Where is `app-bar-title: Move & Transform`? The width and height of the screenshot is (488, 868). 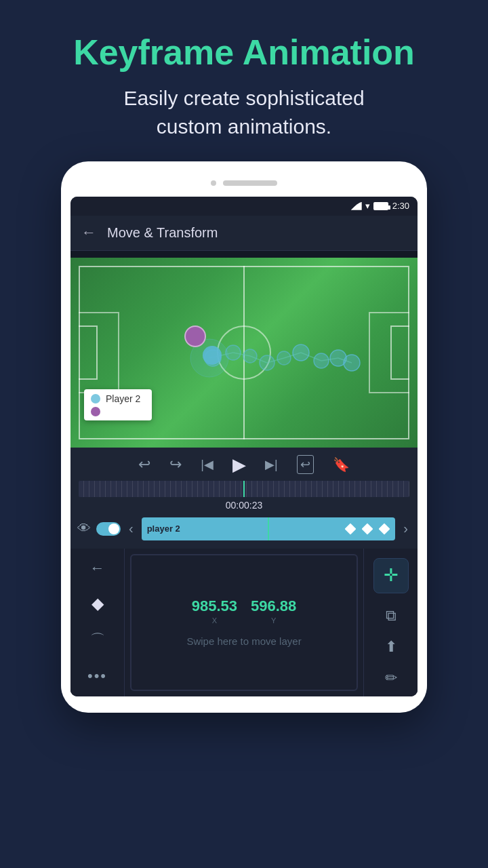 app-bar-title: Move & Transform is located at coordinates (163, 233).